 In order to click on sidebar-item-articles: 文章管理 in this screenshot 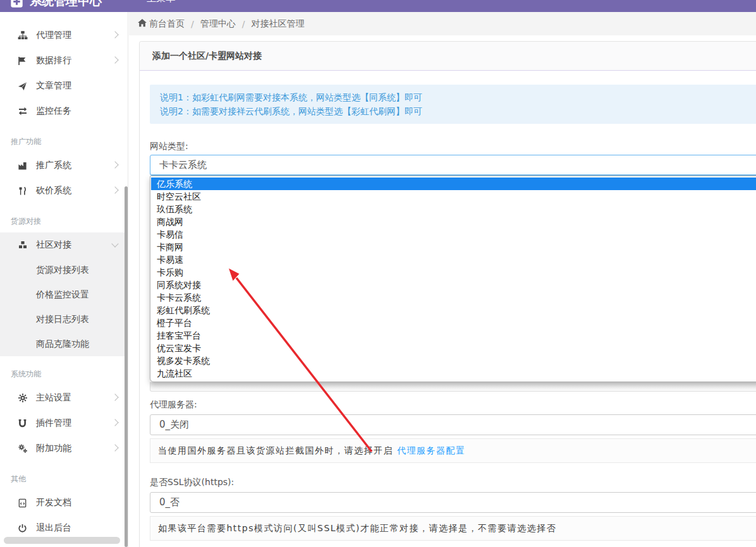, I will do `click(64, 86)`.